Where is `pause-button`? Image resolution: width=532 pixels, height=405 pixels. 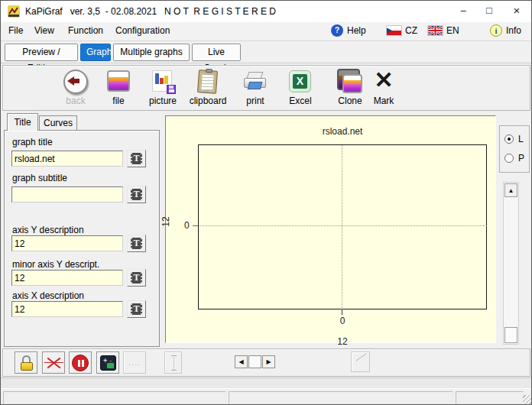
pause-button is located at coordinates (80, 362).